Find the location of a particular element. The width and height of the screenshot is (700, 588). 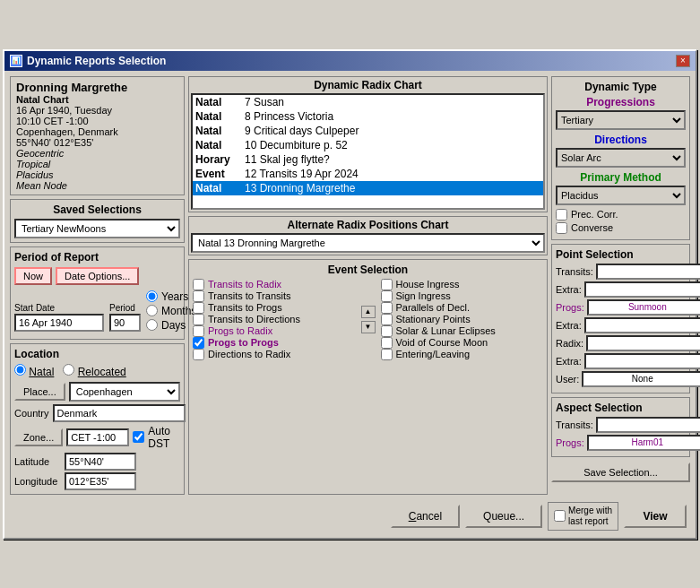

aspect-row-label: Progs: is located at coordinates (570, 443).